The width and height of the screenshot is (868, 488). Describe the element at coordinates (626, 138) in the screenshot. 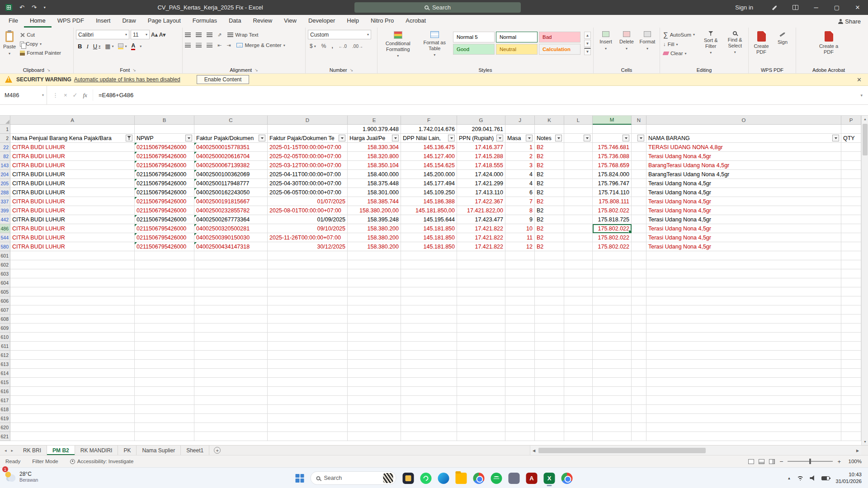

I see `filter-button-M` at that location.